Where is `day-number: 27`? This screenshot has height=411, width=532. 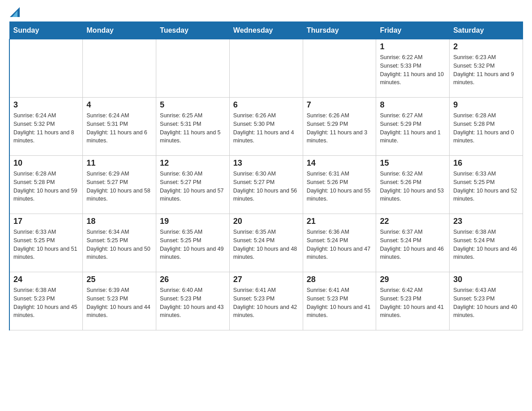 day-number: 27 is located at coordinates (266, 279).